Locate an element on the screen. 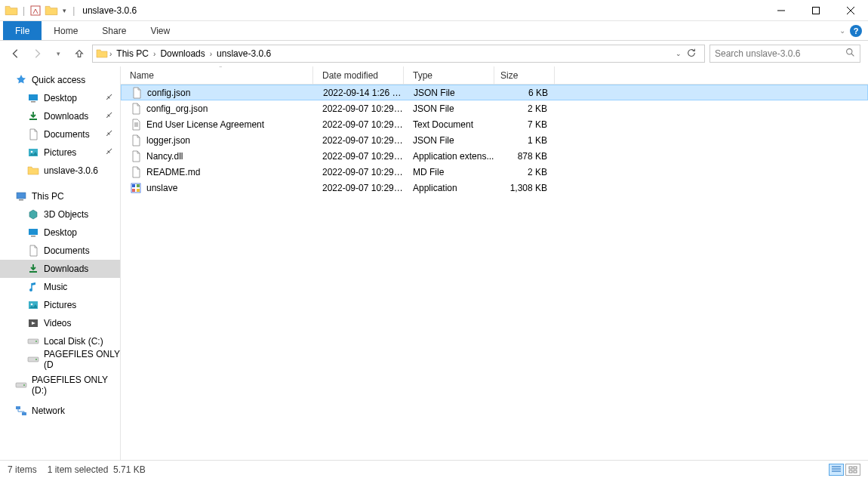  breadcrumb-this-pc: This PC is located at coordinates (133, 54).